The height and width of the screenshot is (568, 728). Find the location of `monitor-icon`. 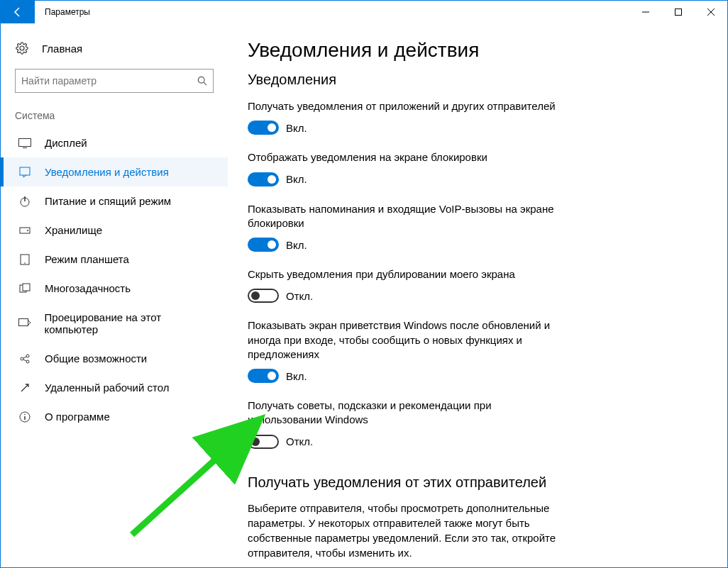

monitor-icon is located at coordinates (25, 143).